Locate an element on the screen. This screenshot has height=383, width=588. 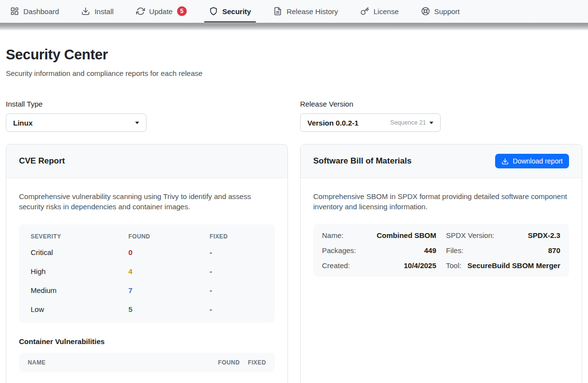
sbom-tool-label: Tool: is located at coordinates (454, 266).